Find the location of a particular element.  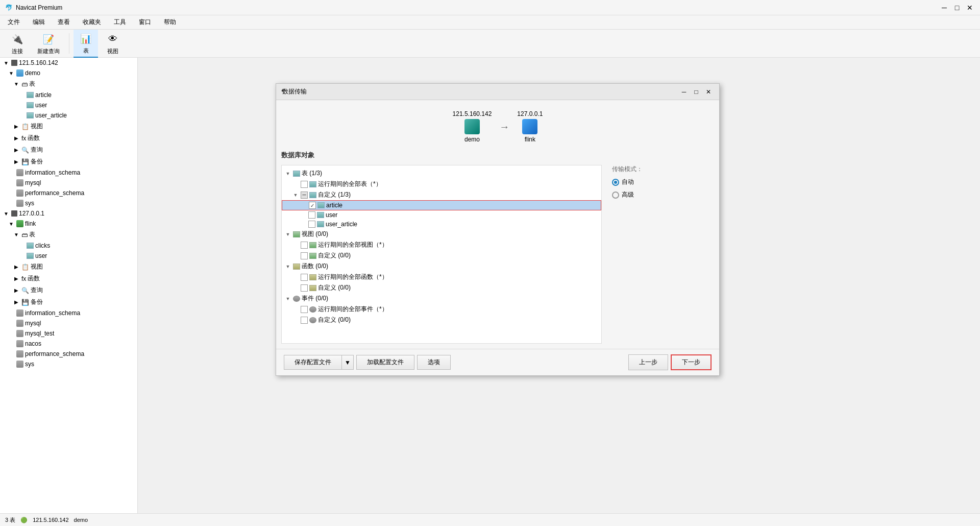

radio-advanced: 高级 is located at coordinates (663, 195).